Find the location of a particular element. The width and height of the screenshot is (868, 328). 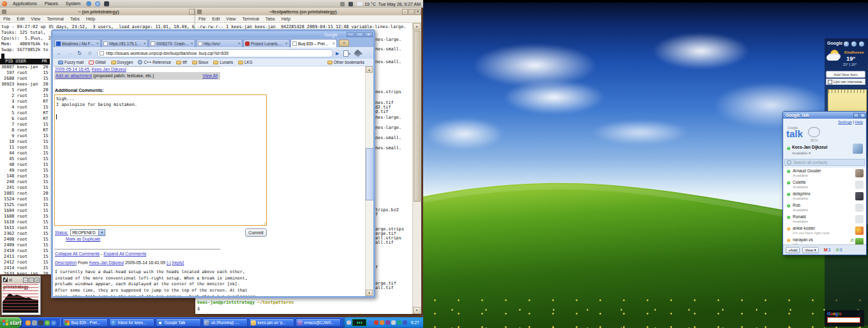

contact-row: Rob Available ✆ is located at coordinates (825, 208).